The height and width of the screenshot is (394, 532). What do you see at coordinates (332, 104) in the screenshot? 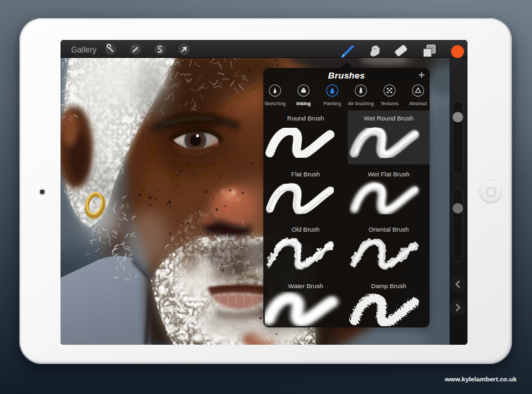
I see `svg-text: Painting` at bounding box center [332, 104].